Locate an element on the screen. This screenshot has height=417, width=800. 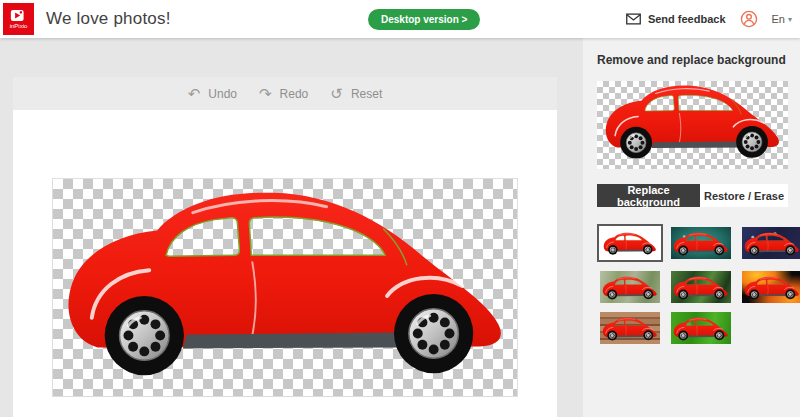
background-thumbnail-night-sky is located at coordinates (771, 243).